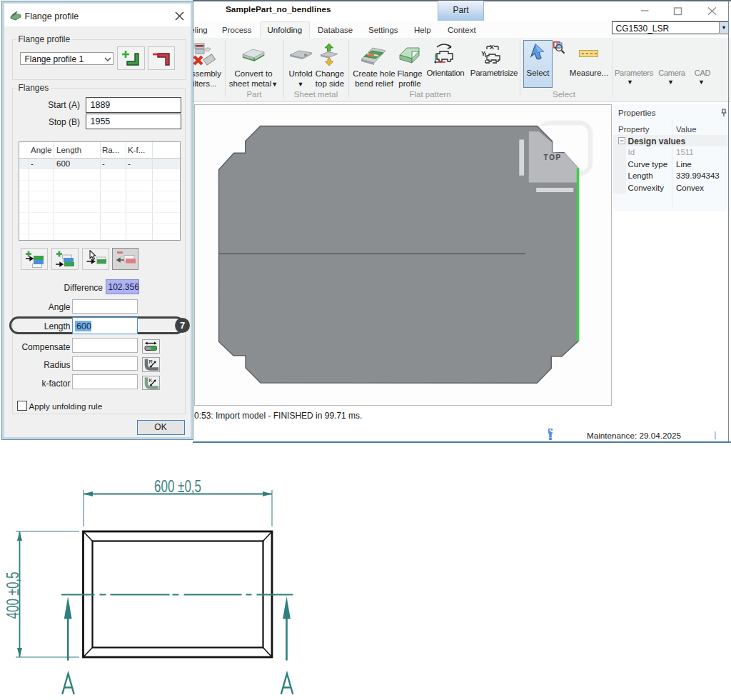 The width and height of the screenshot is (731, 700). Describe the element at coordinates (150, 380) in the screenshot. I see `svg-text: K` at that location.